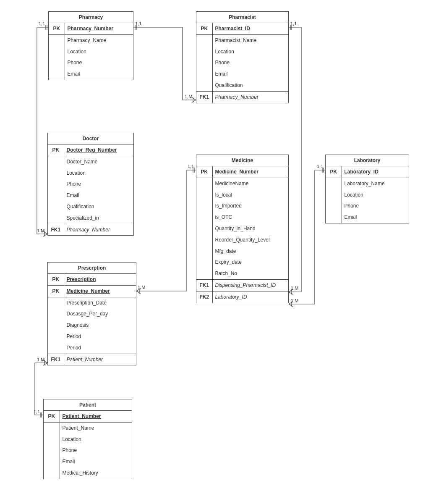 The height and width of the screenshot is (504, 428). What do you see at coordinates (96, 428) in the screenshot?
I see `attr-name: Patient_Name` at bounding box center [96, 428].